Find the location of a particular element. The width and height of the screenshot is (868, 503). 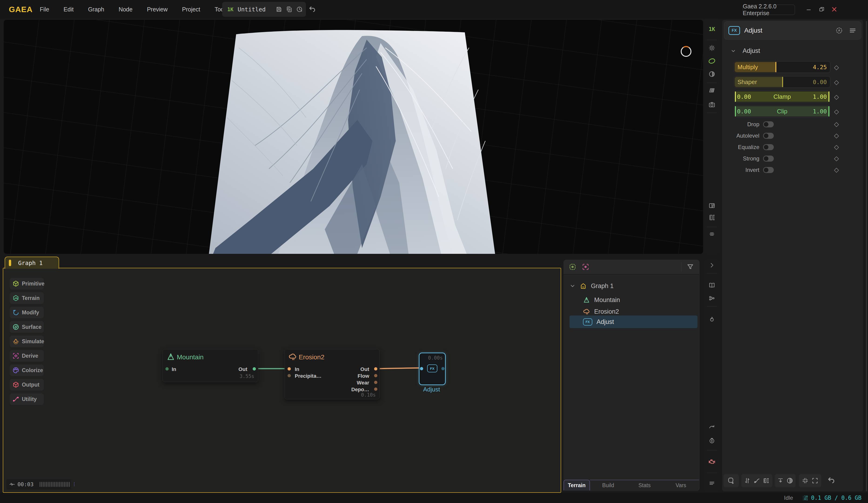

timeline-scrubber is located at coordinates (55, 484).